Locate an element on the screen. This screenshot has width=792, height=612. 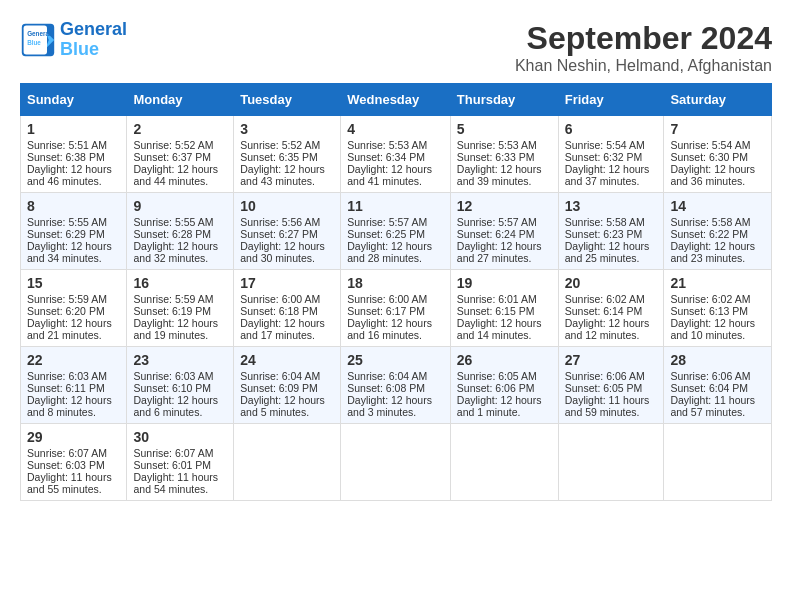
day-info-line: Sunrise: 6:00 AM is located at coordinates (287, 299).